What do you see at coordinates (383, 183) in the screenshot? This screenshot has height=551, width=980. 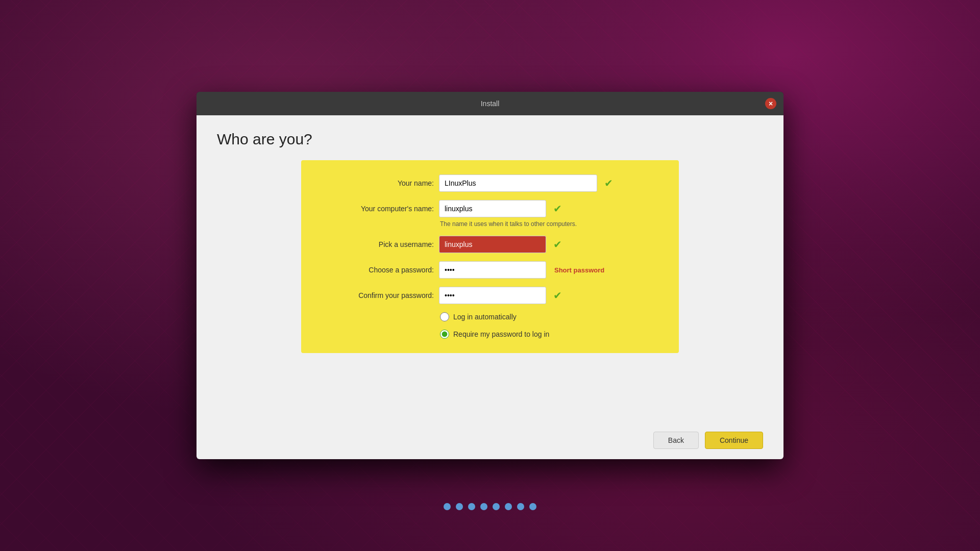 I see `name-label: Your name:` at bounding box center [383, 183].